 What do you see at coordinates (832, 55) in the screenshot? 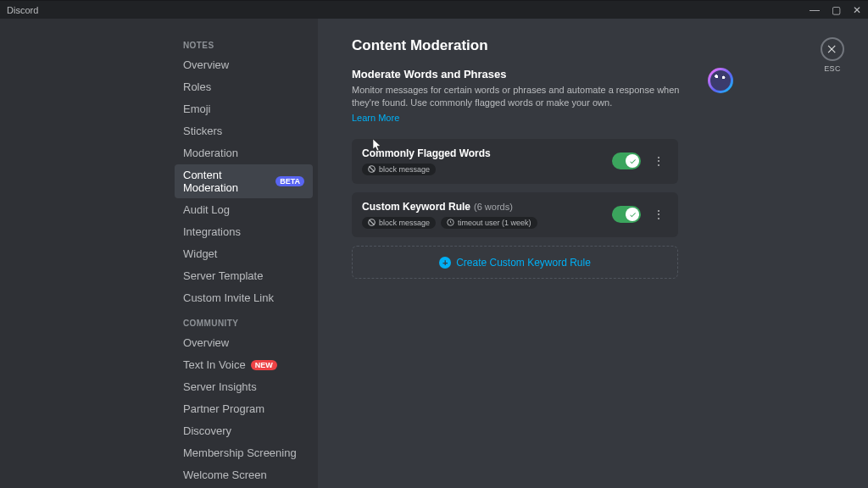
I see `close-settings: ESC` at bounding box center [832, 55].